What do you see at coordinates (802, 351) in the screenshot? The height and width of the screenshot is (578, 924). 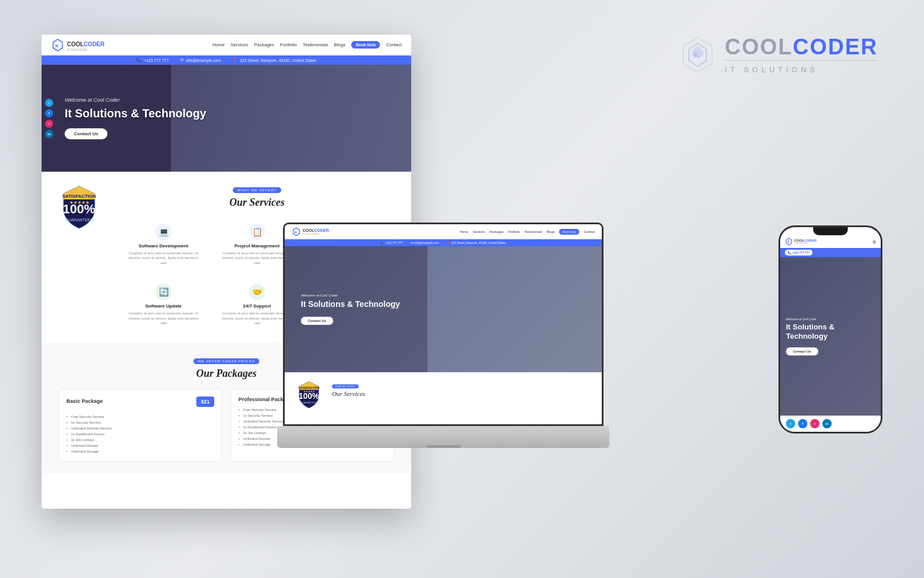 I see `phone-hero-cta: Contact Us` at bounding box center [802, 351].